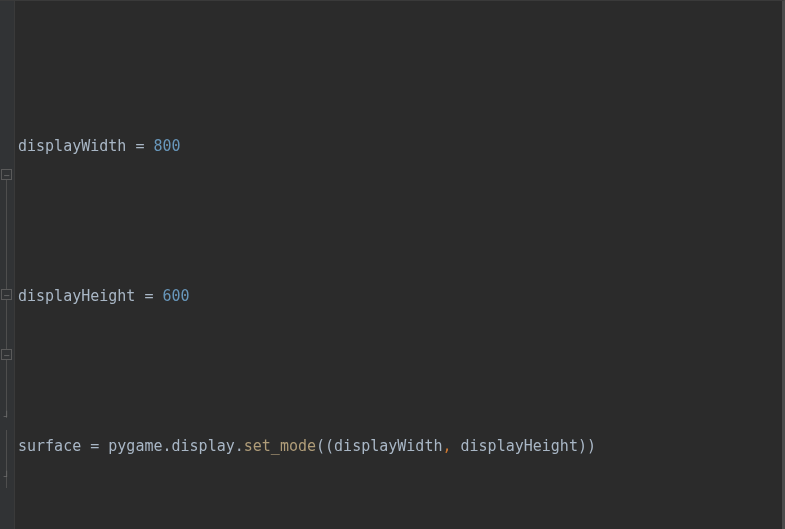 This screenshot has width=785, height=529. What do you see at coordinates (81, 296) in the screenshot?
I see `identifier: displayHeight` at bounding box center [81, 296].